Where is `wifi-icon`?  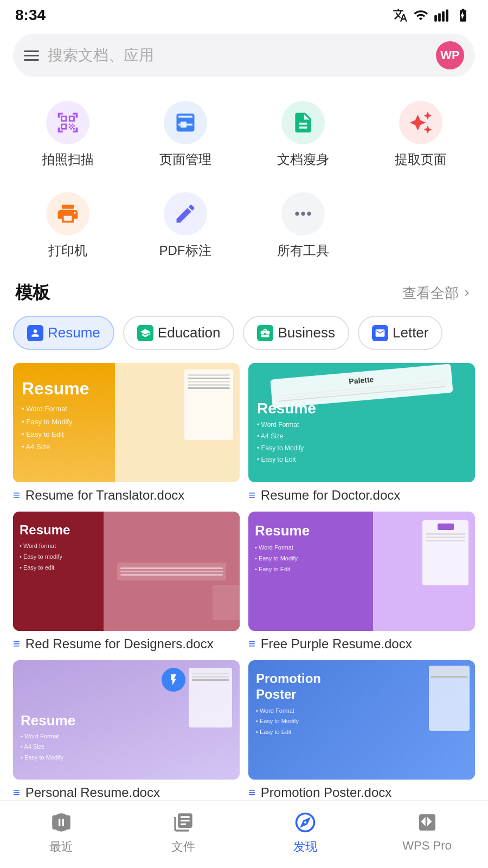
wifi-icon is located at coordinates (421, 15).